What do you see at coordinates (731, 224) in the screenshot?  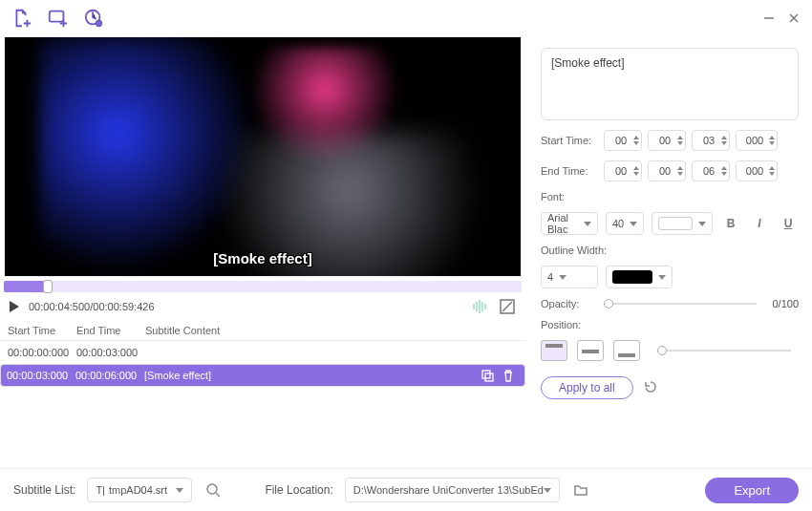 I see `bold-button: B` at bounding box center [731, 224].